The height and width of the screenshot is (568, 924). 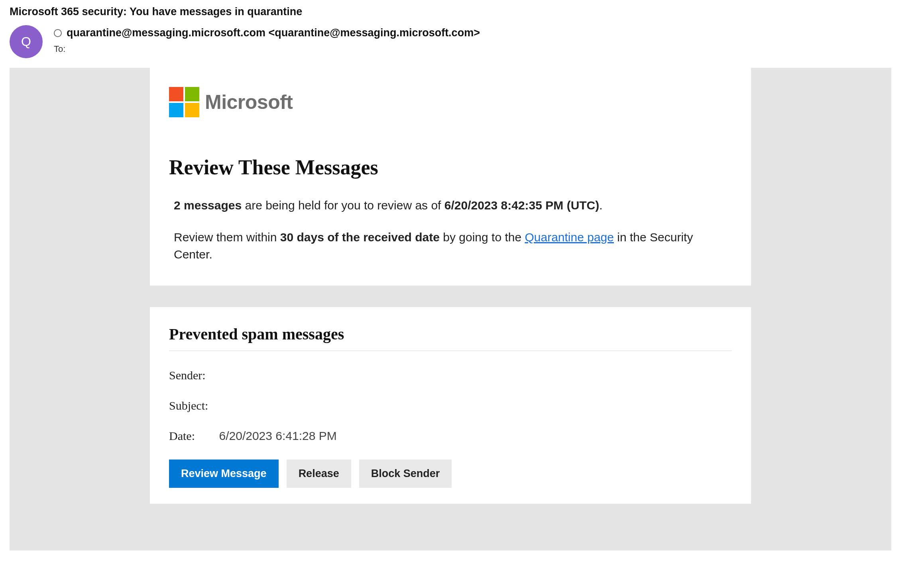 What do you see at coordinates (484, 49) in the screenshot?
I see `to-label: To:` at bounding box center [484, 49].